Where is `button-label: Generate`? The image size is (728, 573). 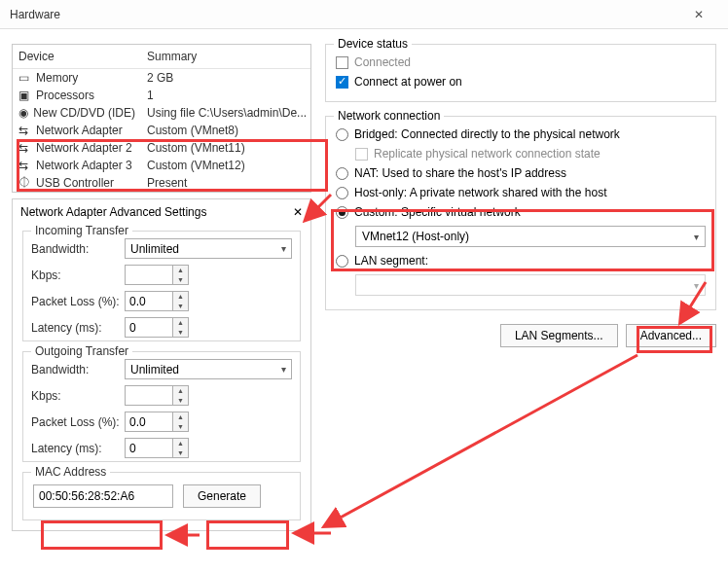
button-label: Generate is located at coordinates (222, 496).